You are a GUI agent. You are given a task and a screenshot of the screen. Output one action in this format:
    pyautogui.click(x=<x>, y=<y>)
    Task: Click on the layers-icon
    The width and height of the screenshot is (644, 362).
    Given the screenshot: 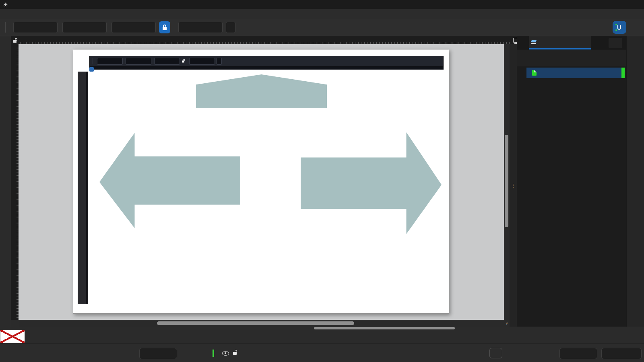 What is the action you would take?
    pyautogui.click(x=535, y=42)
    